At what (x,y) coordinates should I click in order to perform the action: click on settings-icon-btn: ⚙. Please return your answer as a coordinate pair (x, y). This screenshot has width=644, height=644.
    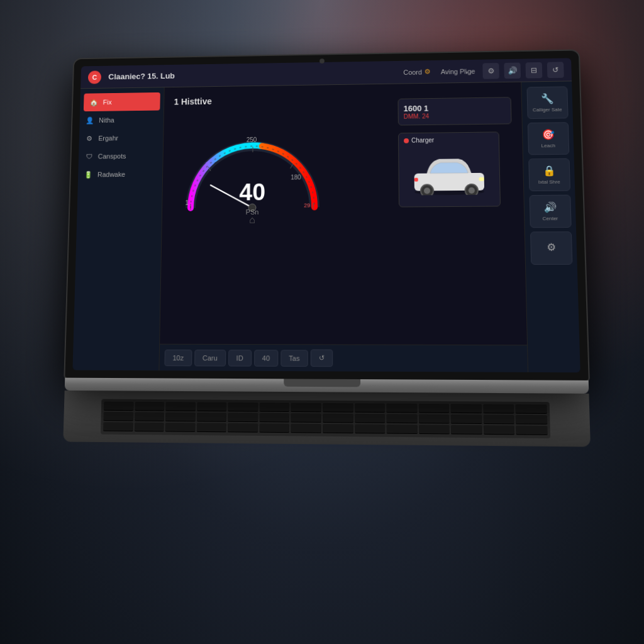
    Looking at the image, I should click on (491, 71).